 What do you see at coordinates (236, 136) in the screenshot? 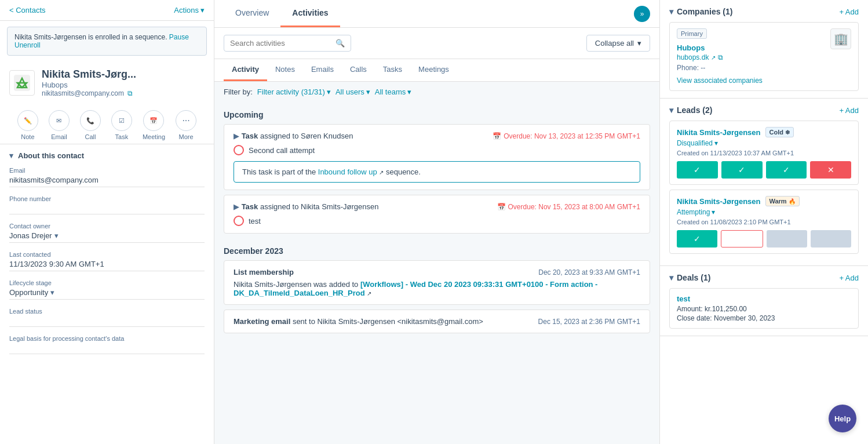
I see `expand-task-icon: ▶` at bounding box center [236, 136].